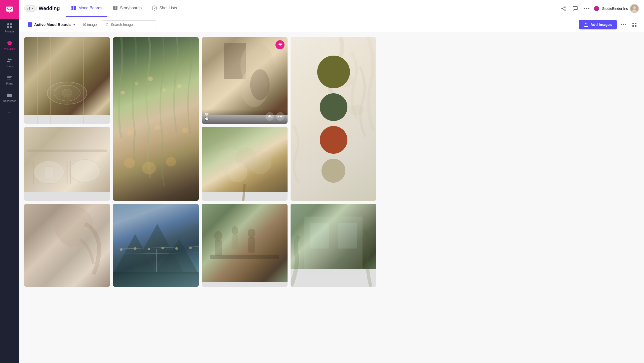  What do you see at coordinates (127, 9) in the screenshot?
I see `tab-storyboards: Storyboards` at bounding box center [127, 9].